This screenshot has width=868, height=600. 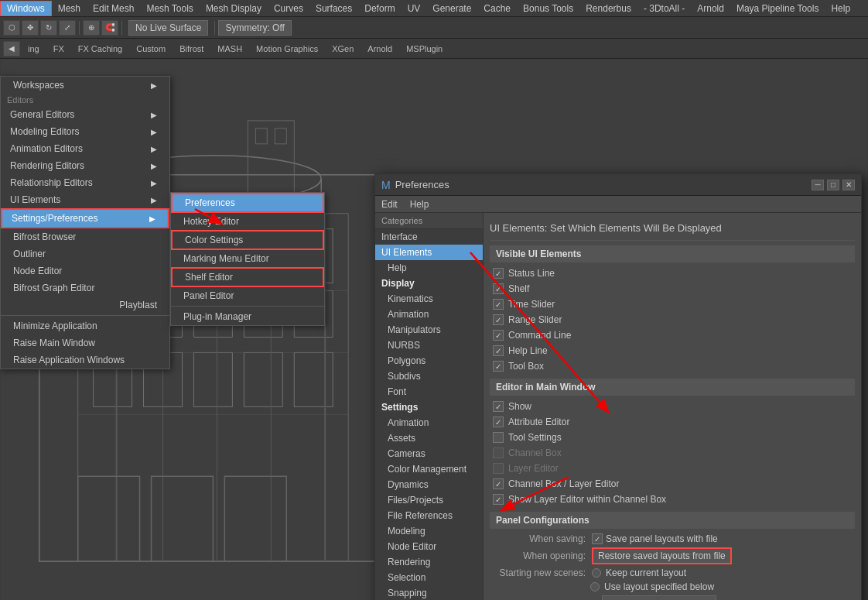 I want to click on checkbox-channel-box, so click(x=498, y=453).